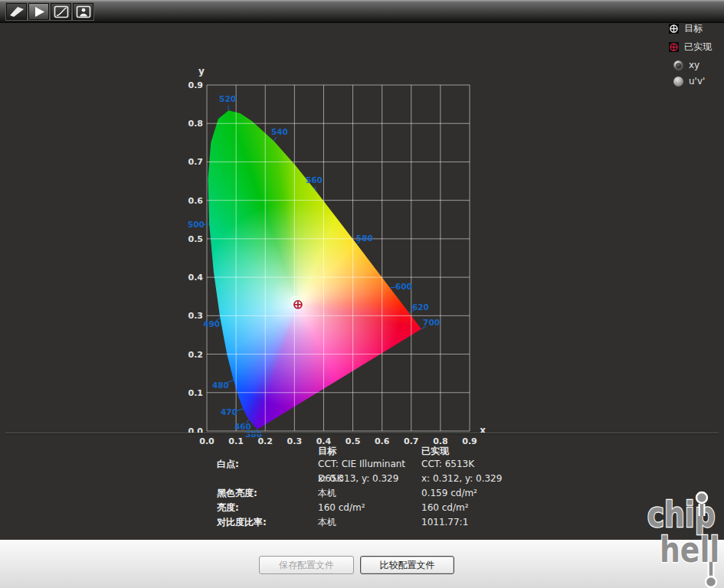  What do you see at coordinates (484, 479) in the screenshot?
I see `whitepoint-achieved-xy: x: 0.312, y: 0.329` at bounding box center [484, 479].